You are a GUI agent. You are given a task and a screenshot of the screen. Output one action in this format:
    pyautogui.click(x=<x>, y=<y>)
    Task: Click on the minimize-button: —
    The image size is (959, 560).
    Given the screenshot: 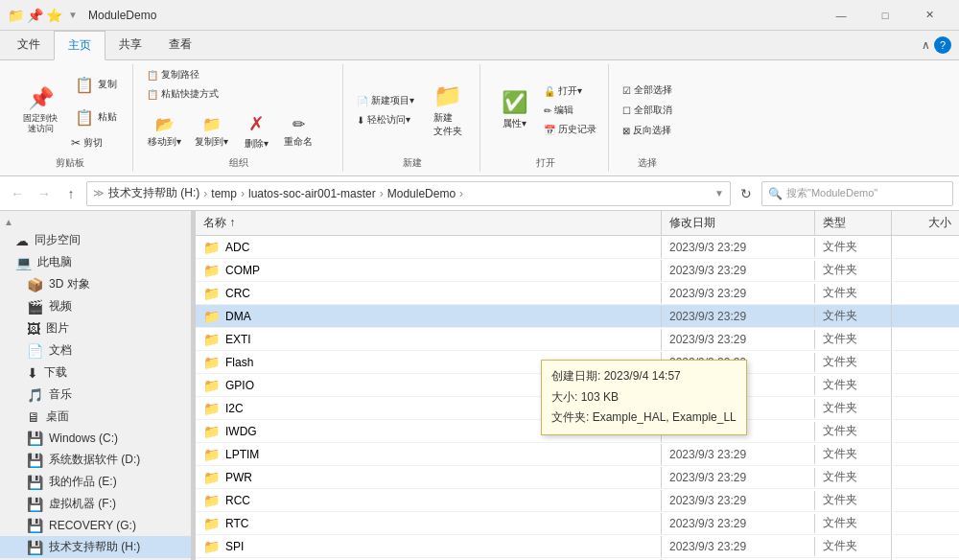 What is the action you would take?
    pyautogui.click(x=841, y=15)
    